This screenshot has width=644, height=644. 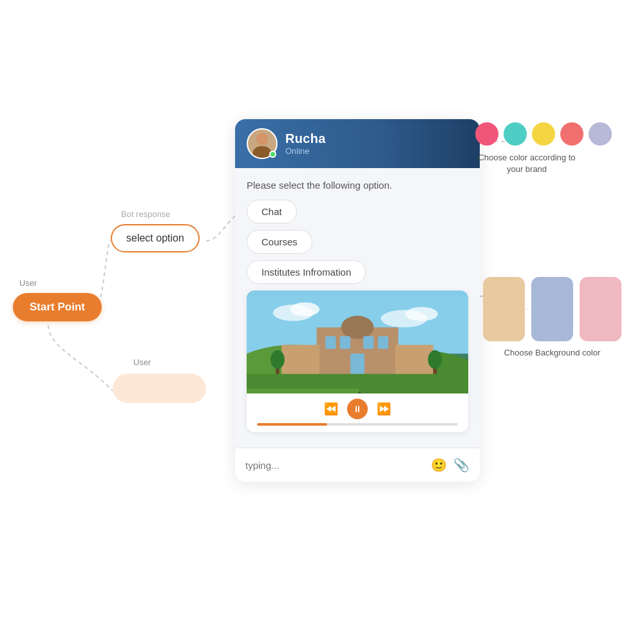 I want to click on progress-bar, so click(x=357, y=424).